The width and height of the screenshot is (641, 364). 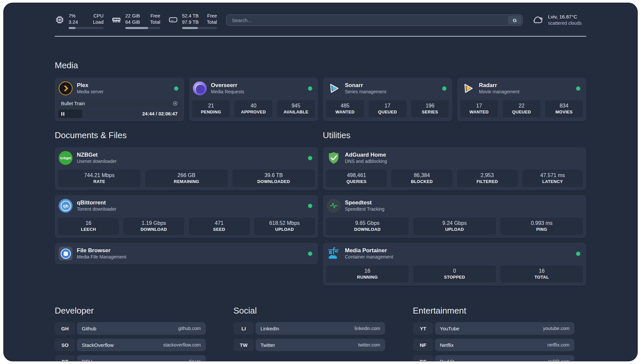 I want to click on ram-progress-bar, so click(x=143, y=28).